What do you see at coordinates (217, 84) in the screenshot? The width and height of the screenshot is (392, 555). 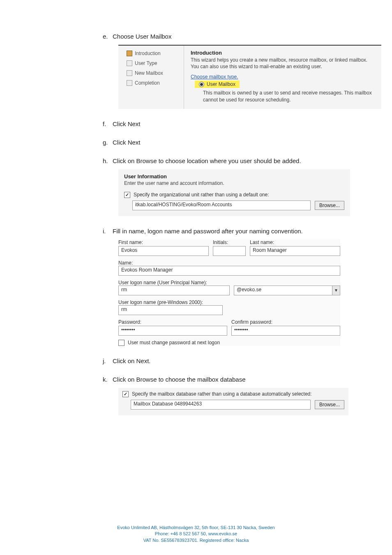 I see `user-mailbox-radio: User Mailbox` at bounding box center [217, 84].